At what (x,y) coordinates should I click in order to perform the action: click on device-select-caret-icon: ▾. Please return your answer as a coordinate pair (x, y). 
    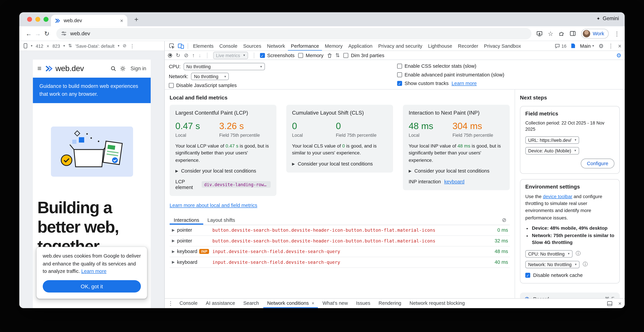
    Looking at the image, I should click on (32, 46).